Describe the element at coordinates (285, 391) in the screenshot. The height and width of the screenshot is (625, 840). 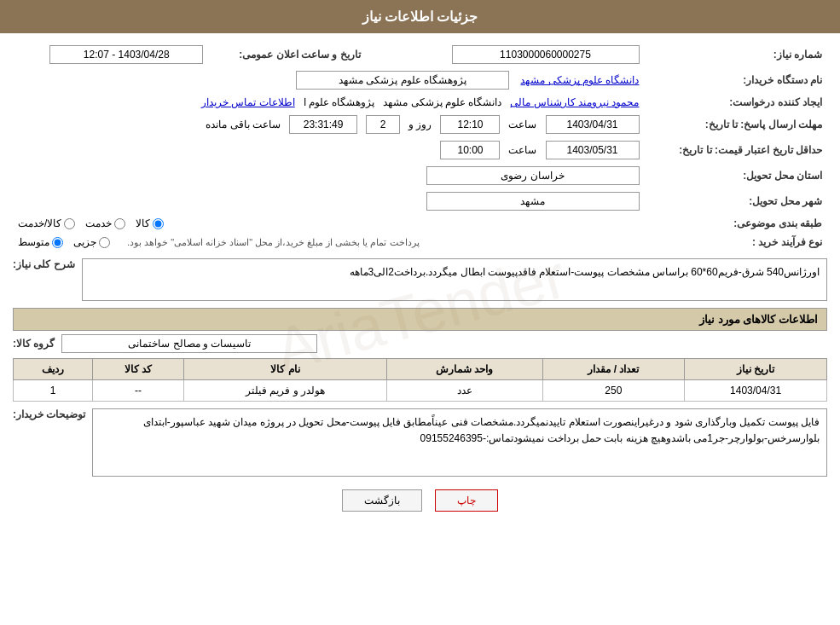
I see `cell-goods-name: هولدر و فریم فیلتر` at that location.